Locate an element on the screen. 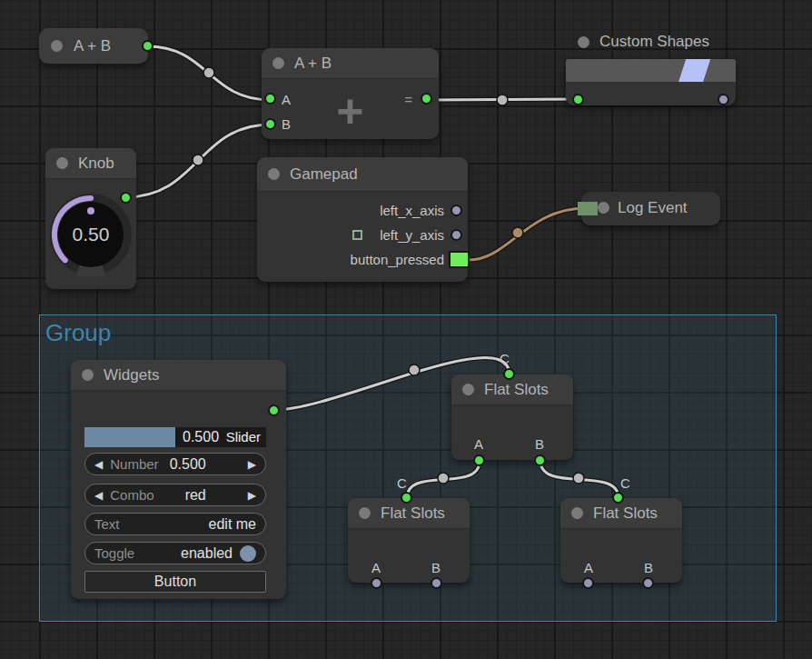 The width and height of the screenshot is (812, 659). output-slot-leftyaxis is located at coordinates (456, 235).